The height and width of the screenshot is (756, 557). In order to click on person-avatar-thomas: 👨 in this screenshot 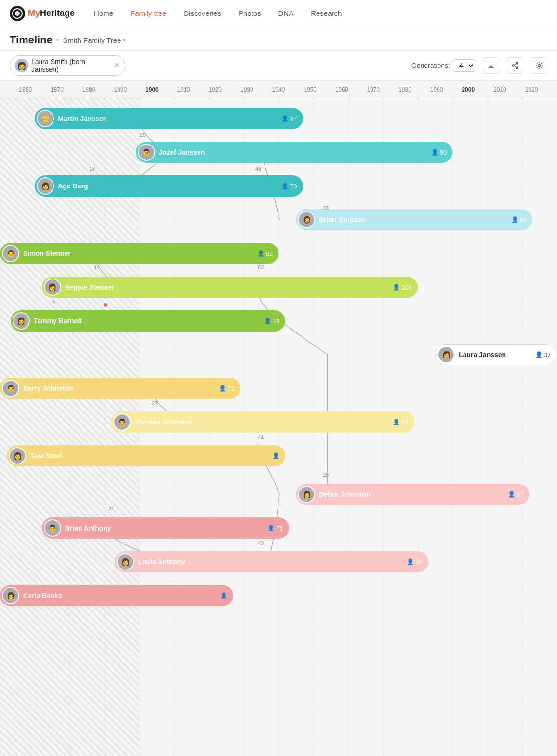, I will do `click(122, 422)`.